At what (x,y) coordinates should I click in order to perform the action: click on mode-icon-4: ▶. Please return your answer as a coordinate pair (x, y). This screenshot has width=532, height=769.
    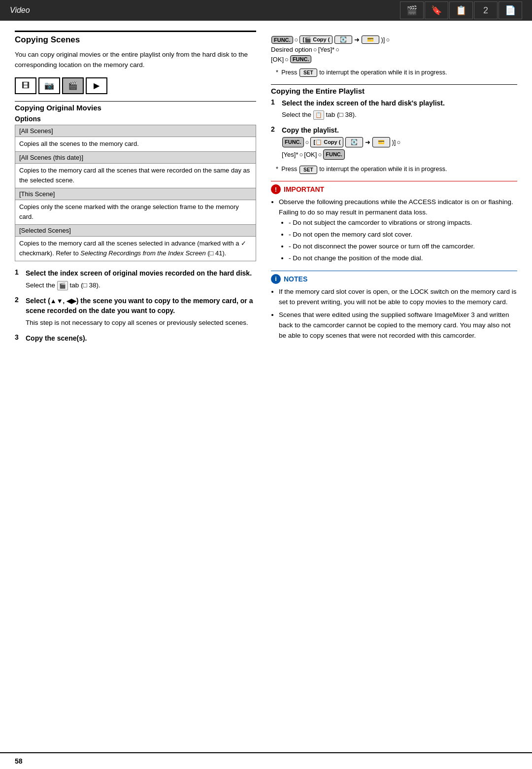
    Looking at the image, I should click on (97, 86).